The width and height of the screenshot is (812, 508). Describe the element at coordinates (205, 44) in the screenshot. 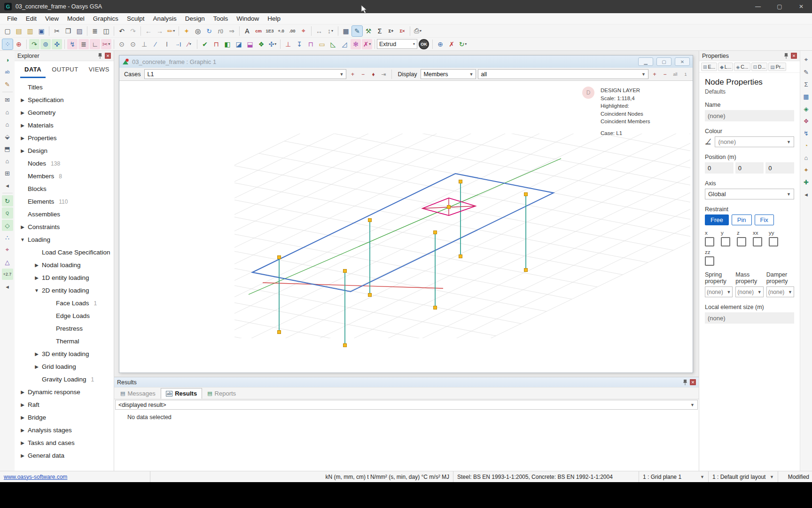

I see `flip-check-icon: ✔` at that location.